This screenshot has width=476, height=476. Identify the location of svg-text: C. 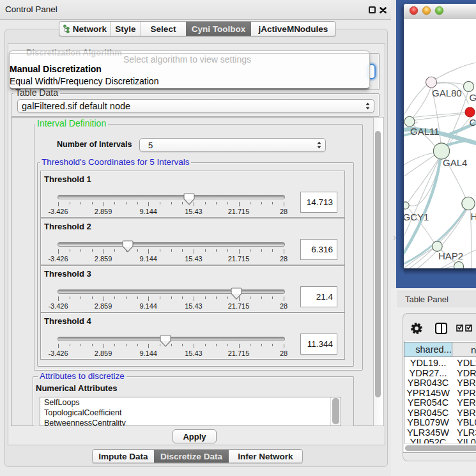
(473, 123).